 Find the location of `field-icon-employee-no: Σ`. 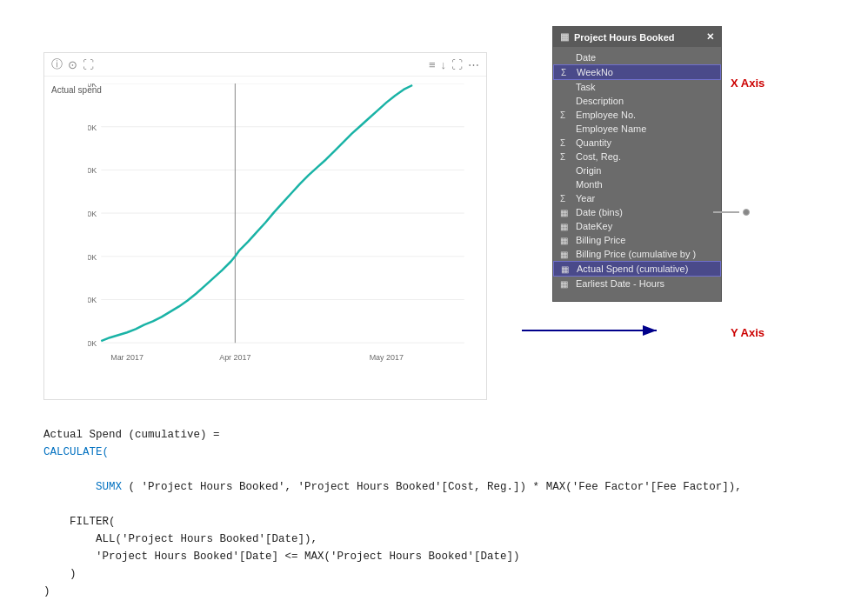

field-icon-employee-no: Σ is located at coordinates (566, 115).